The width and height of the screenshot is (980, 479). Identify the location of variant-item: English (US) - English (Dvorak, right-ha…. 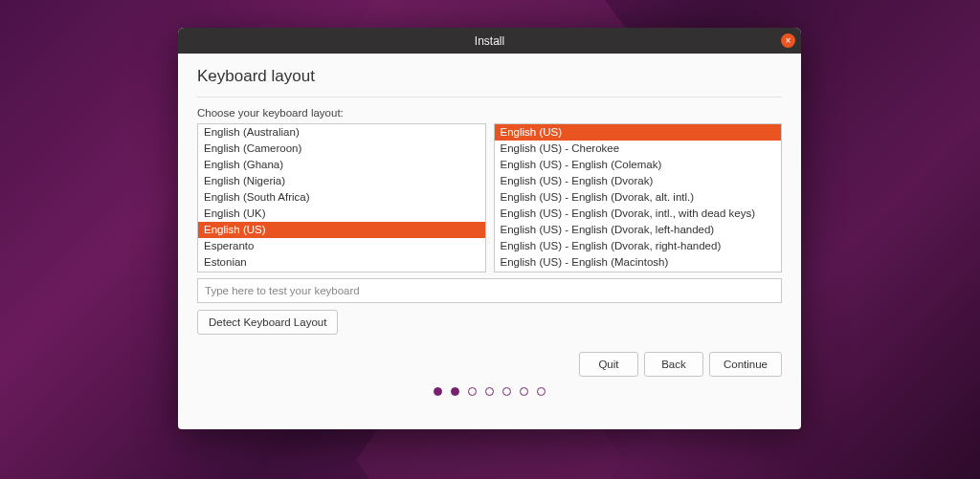
(638, 247).